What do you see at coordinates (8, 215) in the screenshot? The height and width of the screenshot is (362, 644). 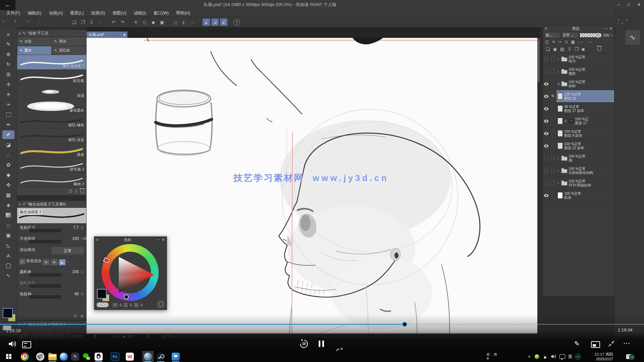 I see `gradient-tool` at bounding box center [8, 215].